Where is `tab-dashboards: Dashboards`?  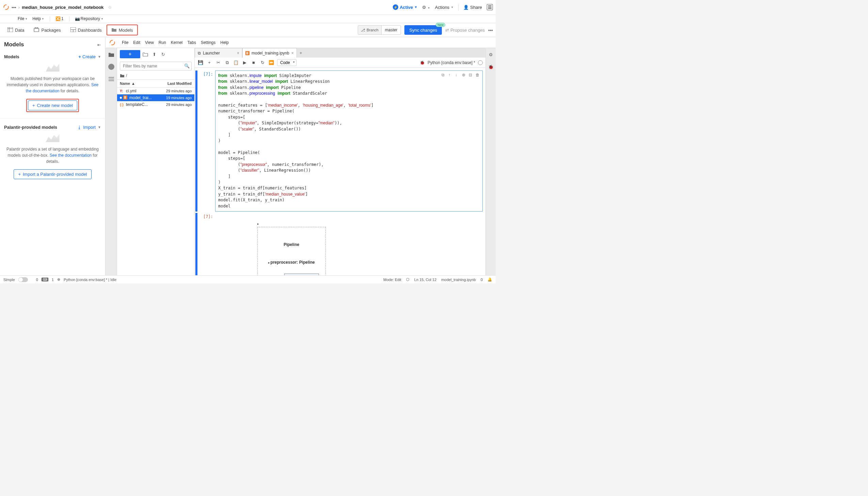
tab-dashboards: Dashboards is located at coordinates (86, 30).